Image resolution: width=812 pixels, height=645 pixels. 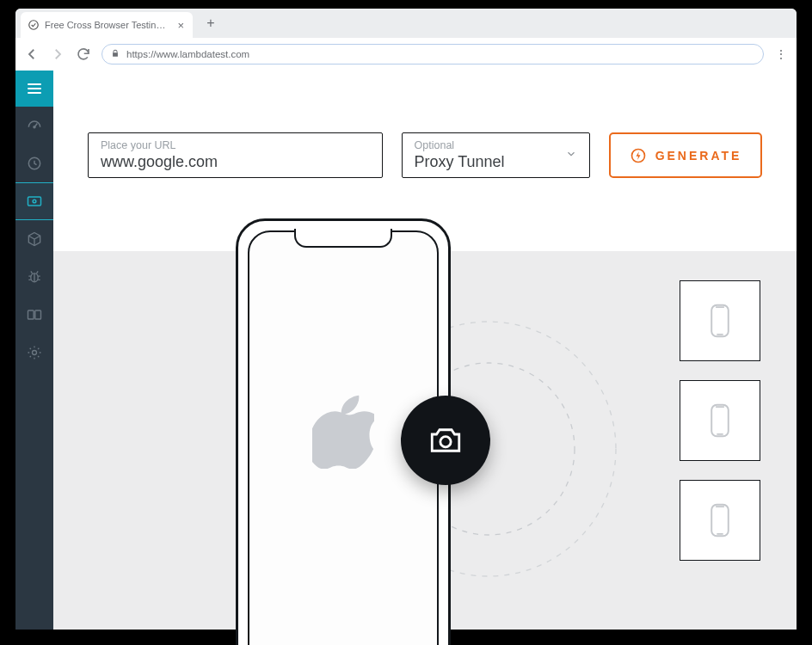 What do you see at coordinates (58, 54) in the screenshot?
I see `forward-button` at bounding box center [58, 54].